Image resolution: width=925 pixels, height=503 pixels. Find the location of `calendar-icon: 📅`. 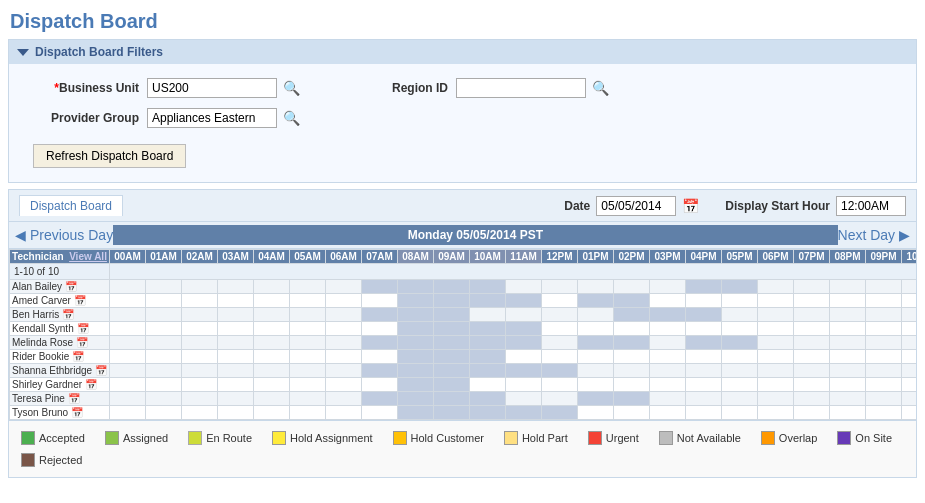

calendar-icon: 📅 is located at coordinates (690, 206).